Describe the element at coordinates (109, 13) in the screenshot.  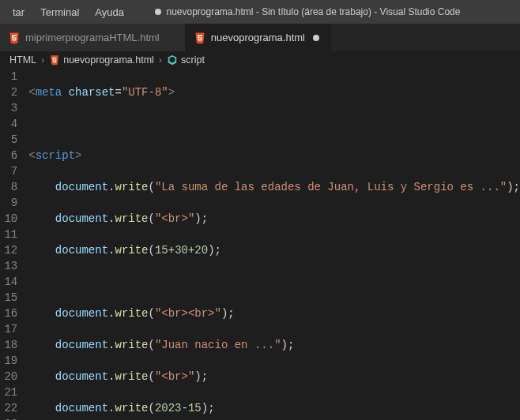
I see `menu-item-help: Ayuda` at that location.